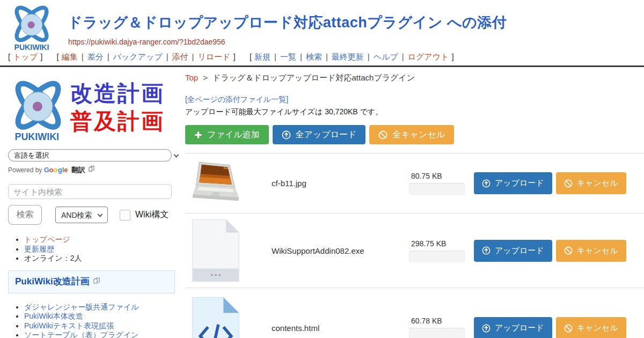 This screenshot has width=644, height=338. I want to click on file-row: b11 cf-b11.jpg 80.75 KB アップロード キャンセル, so click(414, 183).